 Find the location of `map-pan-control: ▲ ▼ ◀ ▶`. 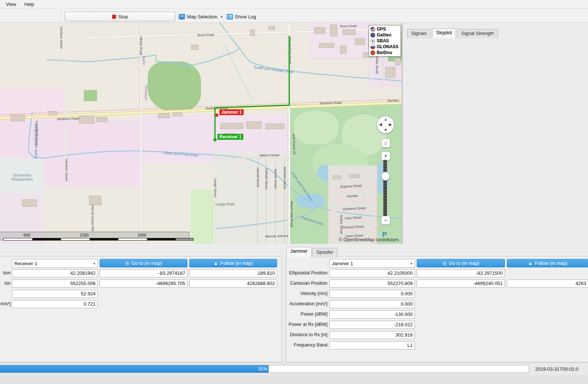

map-pan-control: ▲ ▼ ◀ ▶ is located at coordinates (386, 125).